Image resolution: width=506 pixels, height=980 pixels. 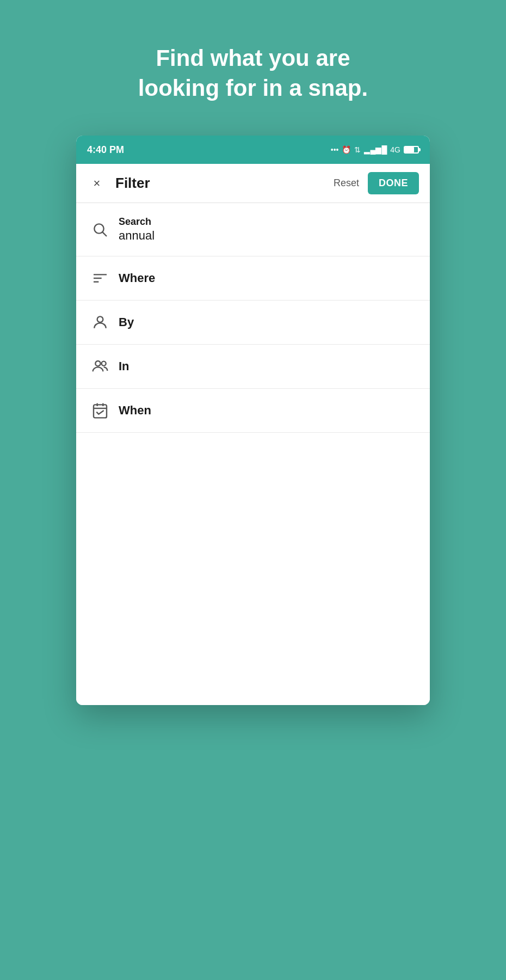 What do you see at coordinates (106, 150) in the screenshot?
I see `status-time: 4:40 PM` at bounding box center [106, 150].